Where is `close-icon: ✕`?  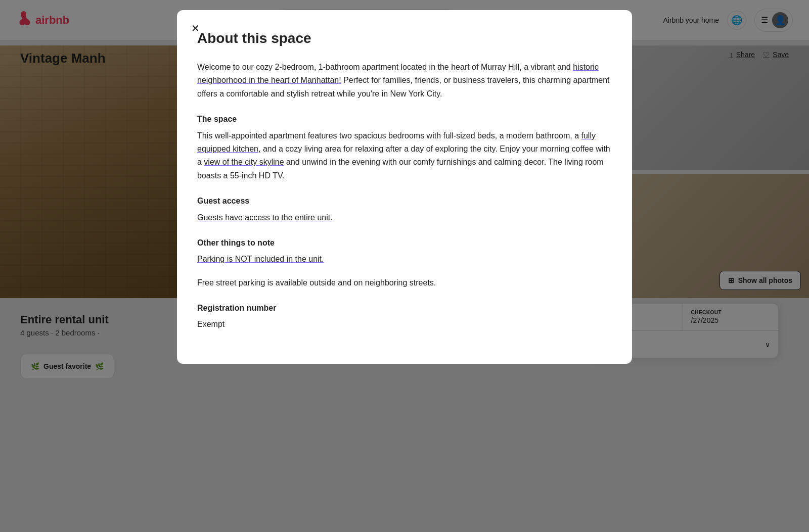 close-icon: ✕ is located at coordinates (195, 28).